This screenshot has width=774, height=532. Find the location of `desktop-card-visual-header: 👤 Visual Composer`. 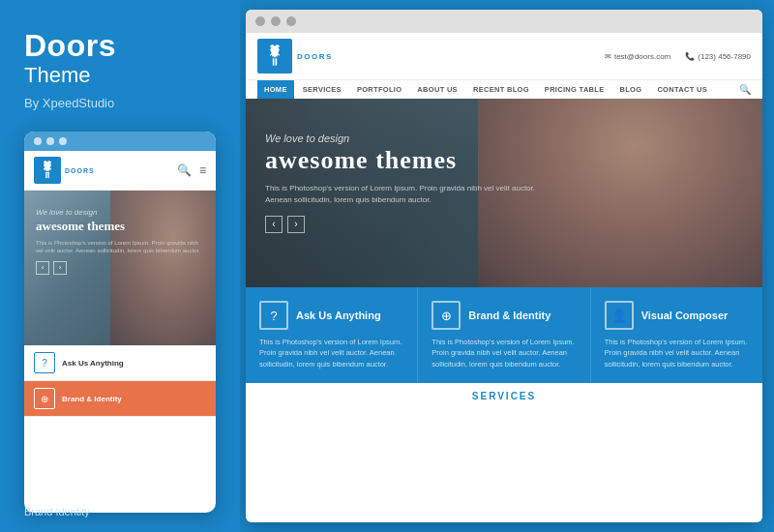

desktop-card-visual-header: 👤 Visual Composer is located at coordinates (677, 315).